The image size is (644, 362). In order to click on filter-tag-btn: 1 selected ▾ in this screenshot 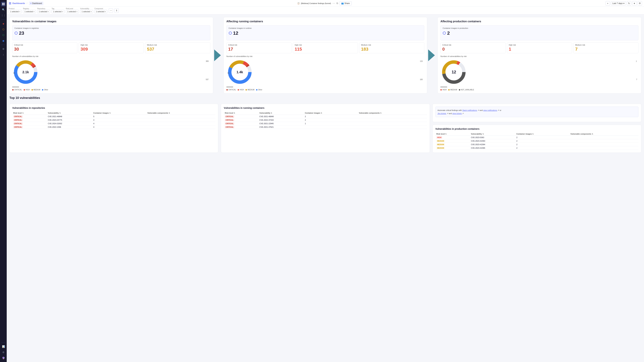, I will do `click(58, 11)`.